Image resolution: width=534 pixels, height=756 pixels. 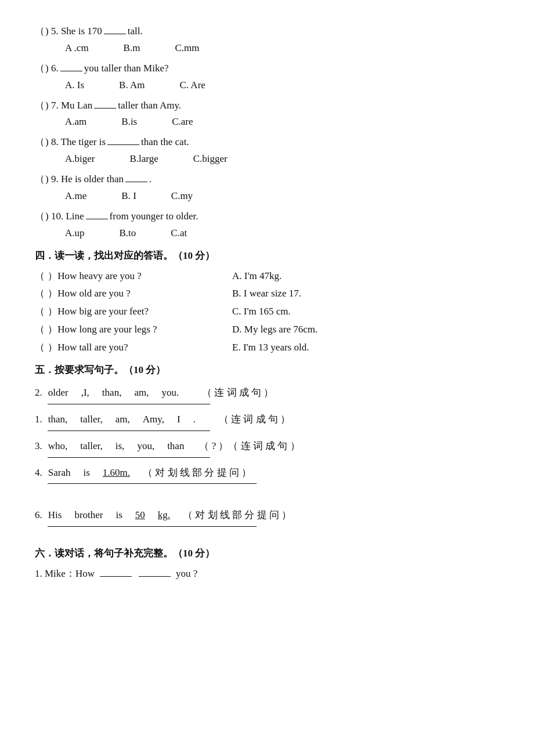 What do you see at coordinates (114, 393) in the screenshot?
I see `sentence-2-words: older ,I, than, am, you.` at bounding box center [114, 393].